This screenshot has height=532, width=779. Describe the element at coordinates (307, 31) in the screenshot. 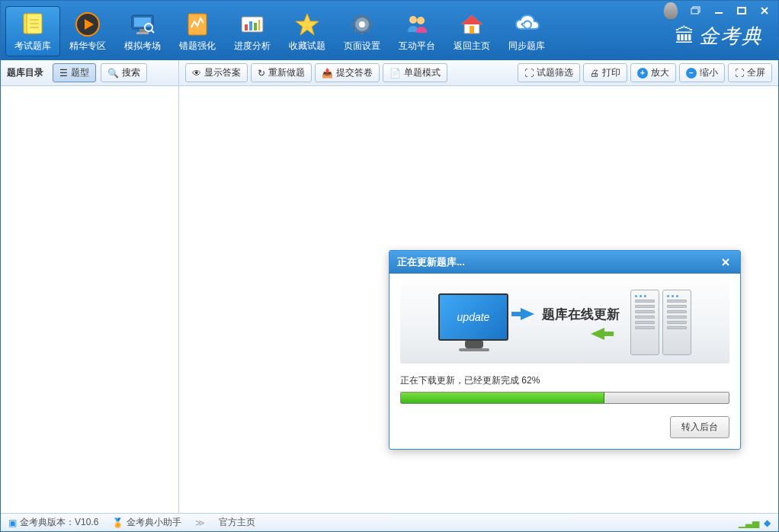

I see `toolbar-favorite: 收藏试题` at that location.